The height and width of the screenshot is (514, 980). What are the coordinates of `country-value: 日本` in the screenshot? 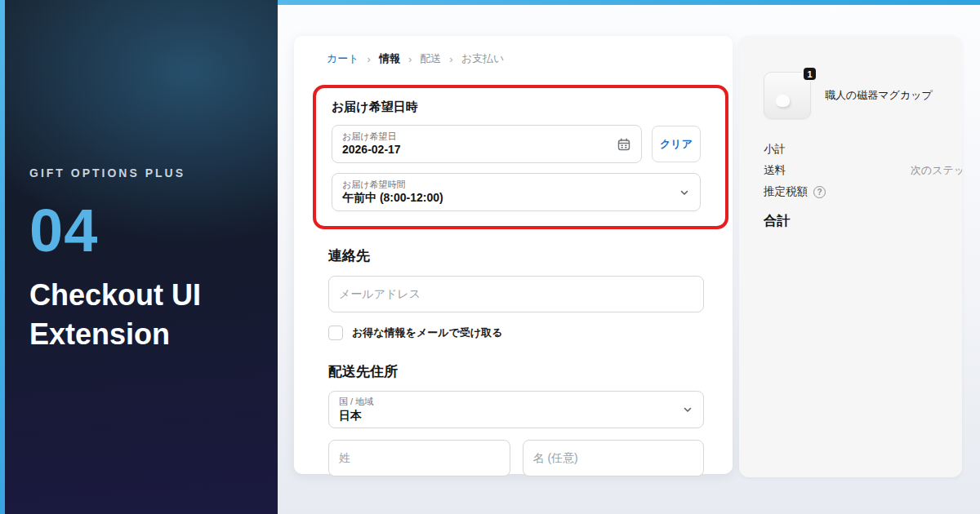 It's located at (506, 416).